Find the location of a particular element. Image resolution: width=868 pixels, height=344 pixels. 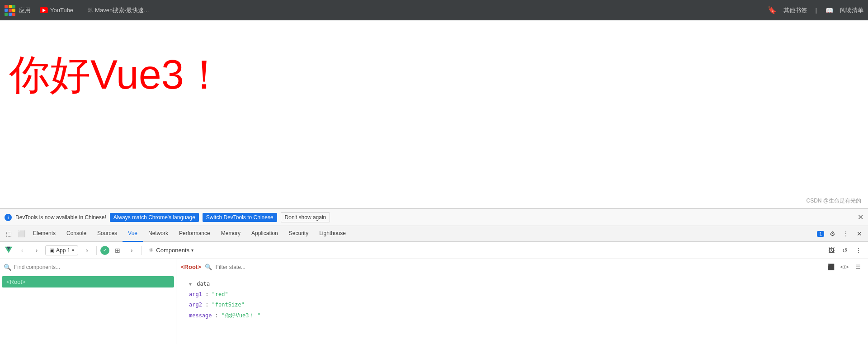

source-tab-icon: 源 is located at coordinates (90, 10).